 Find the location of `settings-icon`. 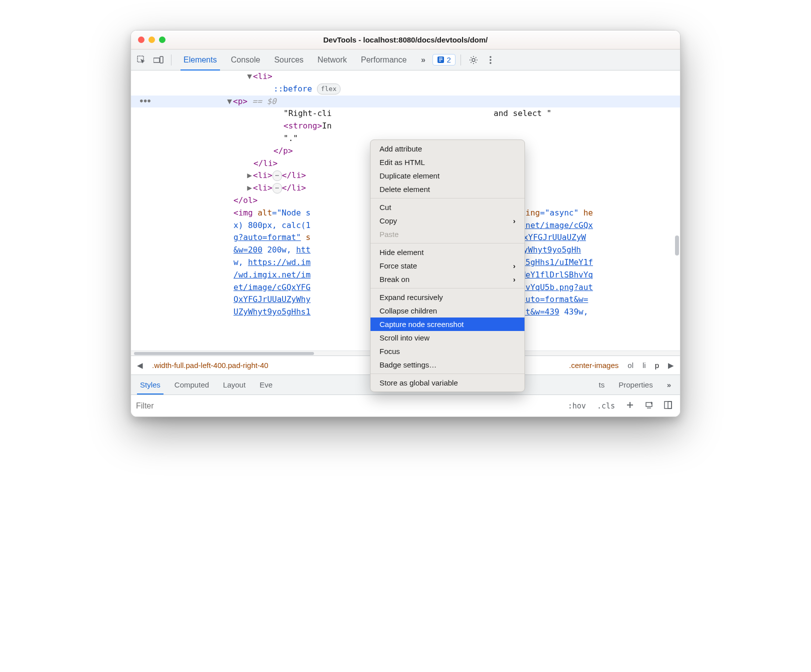

settings-icon is located at coordinates (474, 60).